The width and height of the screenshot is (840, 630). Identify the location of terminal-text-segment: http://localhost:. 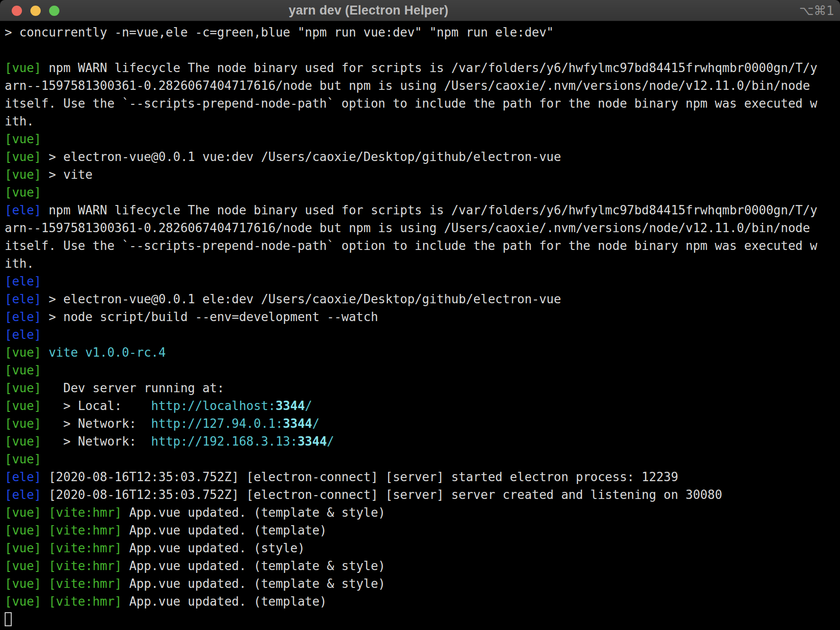
(213, 406).